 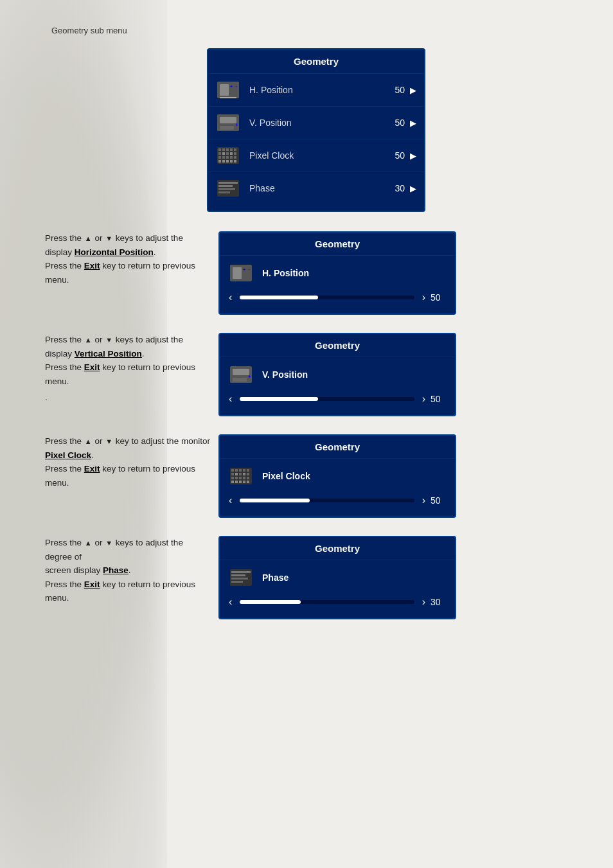 What do you see at coordinates (89, 239) in the screenshot?
I see `up-arrow-icon` at bounding box center [89, 239].